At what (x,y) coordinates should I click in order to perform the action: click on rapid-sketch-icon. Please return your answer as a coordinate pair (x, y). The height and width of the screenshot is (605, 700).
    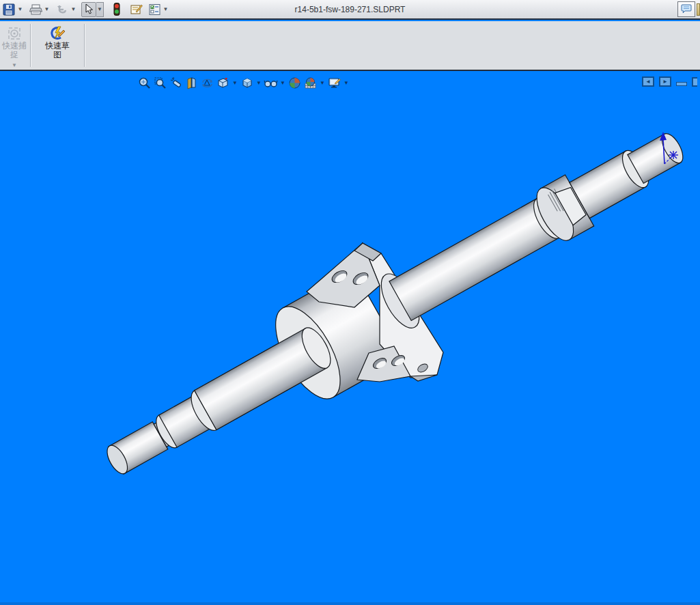
    Looking at the image, I should click on (57, 33).